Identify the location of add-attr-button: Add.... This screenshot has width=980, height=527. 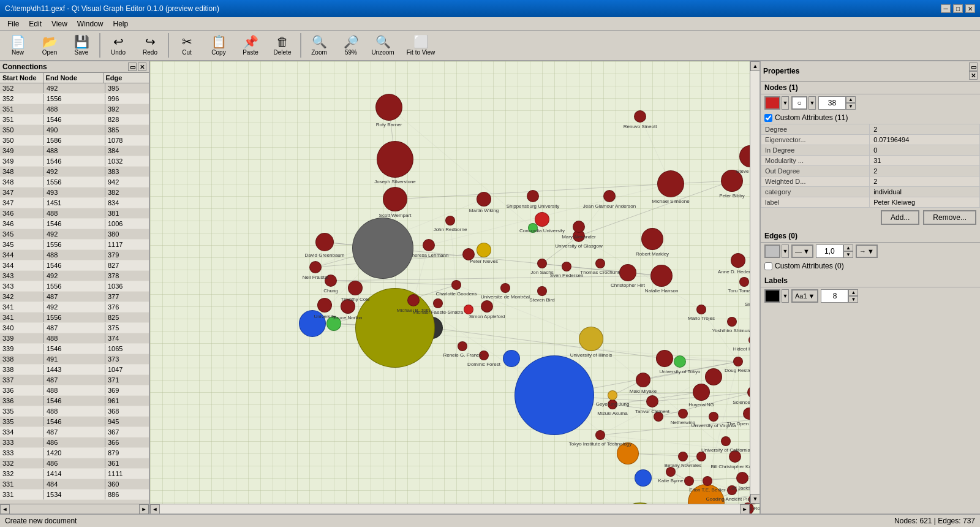
(900, 218).